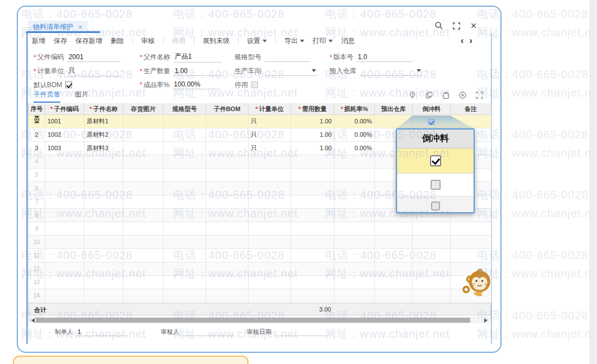 The image size is (597, 364). Describe the element at coordinates (37, 256) in the screenshot. I see `cell: 11` at that location.